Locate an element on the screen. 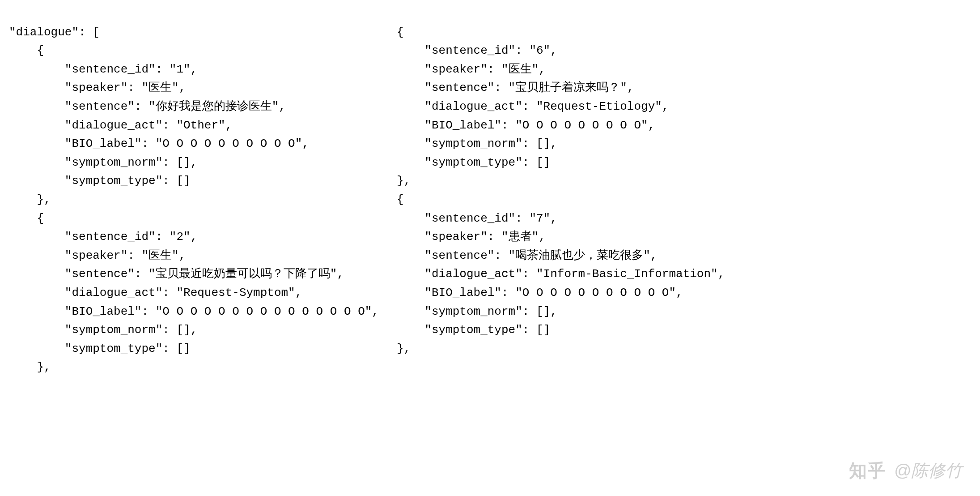  watermark-author: @陈修竹 is located at coordinates (928, 471).